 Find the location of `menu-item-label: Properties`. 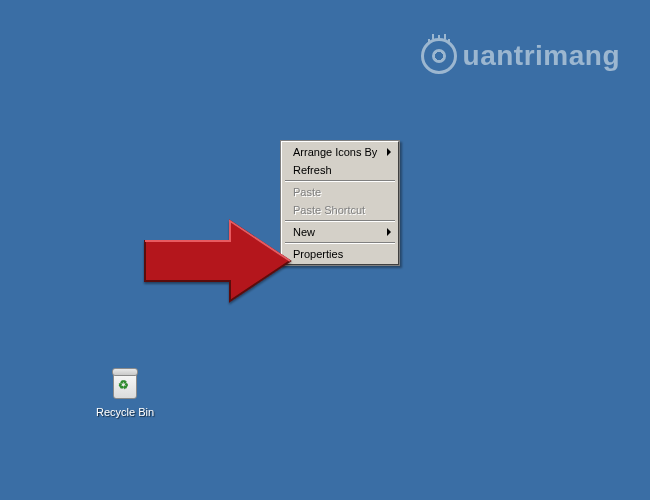

menu-item-label: Properties is located at coordinates (318, 254).